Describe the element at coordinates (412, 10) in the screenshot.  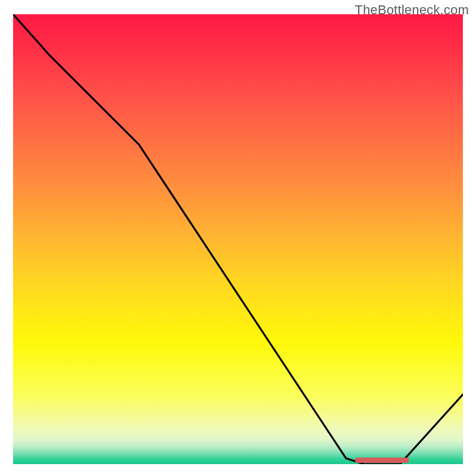
I see `watermark-text: TheBottleneck.com` at that location.